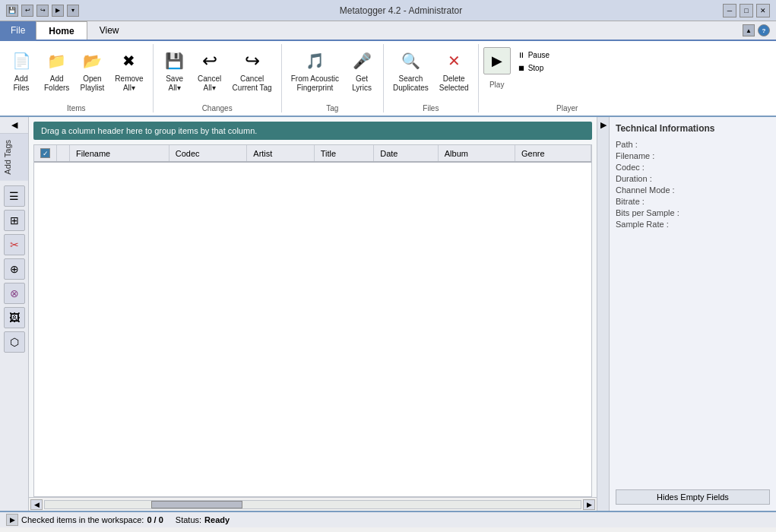 This screenshot has width=776, height=532. I want to click on changes-group-label: Changes, so click(217, 106).